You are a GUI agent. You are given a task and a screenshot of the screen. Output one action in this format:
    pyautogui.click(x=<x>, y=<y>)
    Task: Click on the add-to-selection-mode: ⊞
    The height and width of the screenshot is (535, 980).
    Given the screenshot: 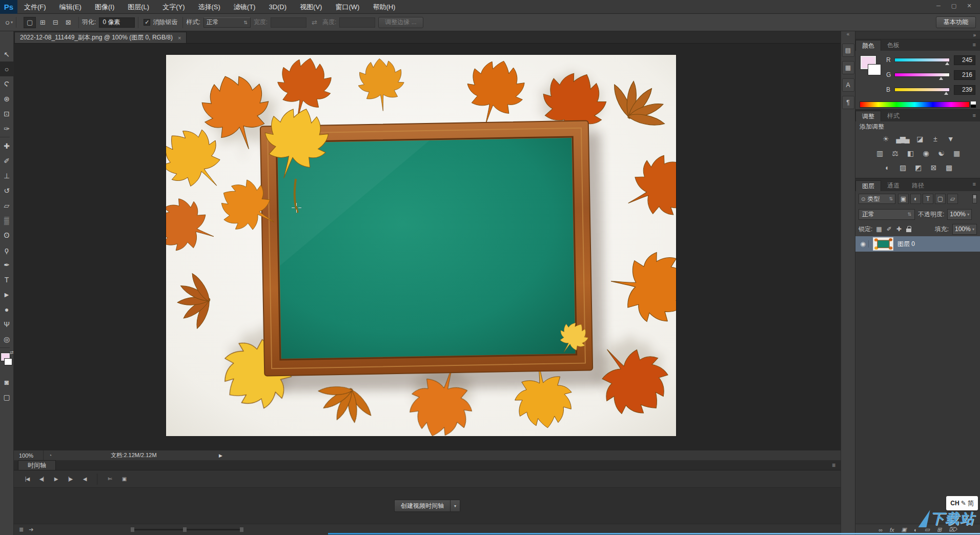 What is the action you would take?
    pyautogui.click(x=43, y=23)
    